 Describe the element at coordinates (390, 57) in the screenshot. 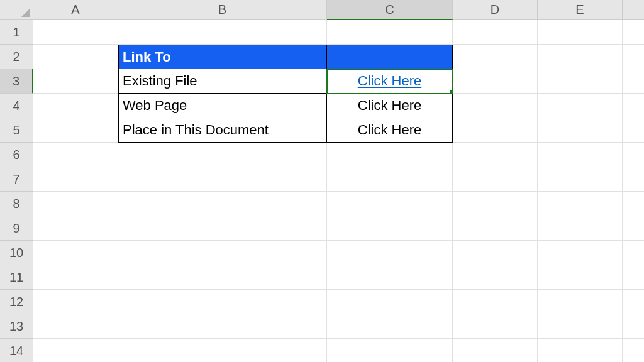

I see `cell-C2` at that location.